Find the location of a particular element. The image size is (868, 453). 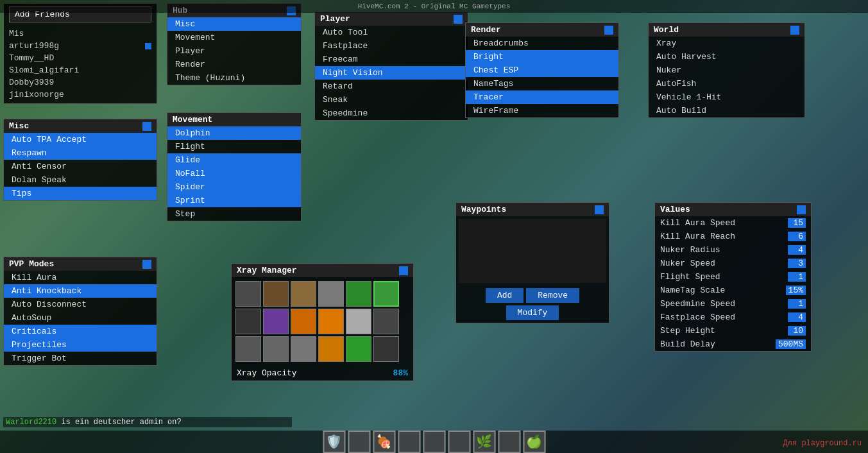

misc-item-respawn: Respawn is located at coordinates (80, 153).